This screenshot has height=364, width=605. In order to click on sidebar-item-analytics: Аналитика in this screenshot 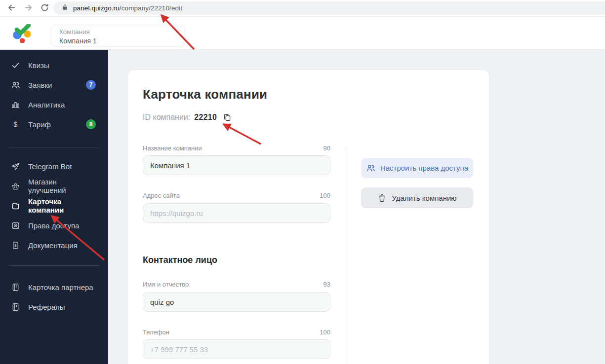, I will do `click(54, 105)`.